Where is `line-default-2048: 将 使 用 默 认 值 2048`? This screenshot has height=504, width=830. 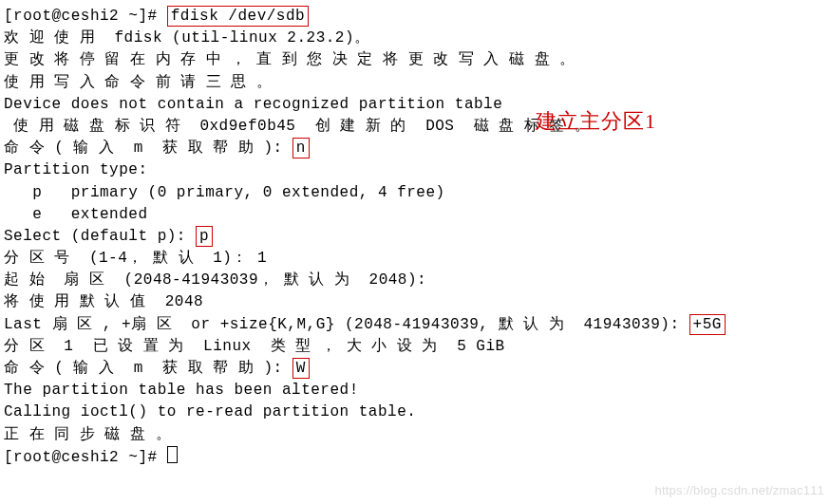 line-default-2048: 将 使 用 默 认 值 2048 is located at coordinates (415, 302).